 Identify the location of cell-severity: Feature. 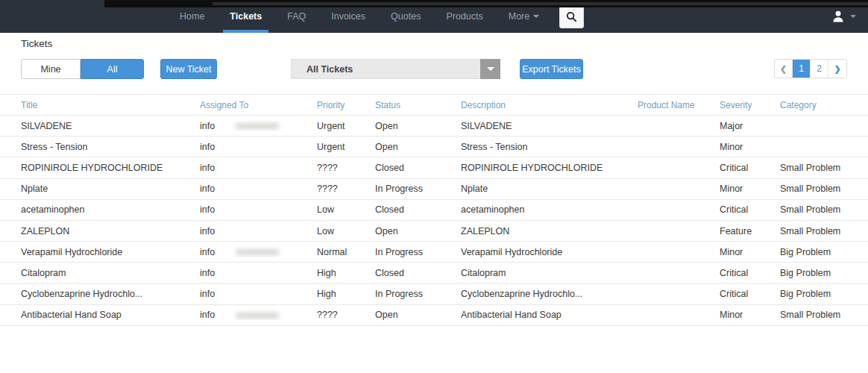
(750, 231).